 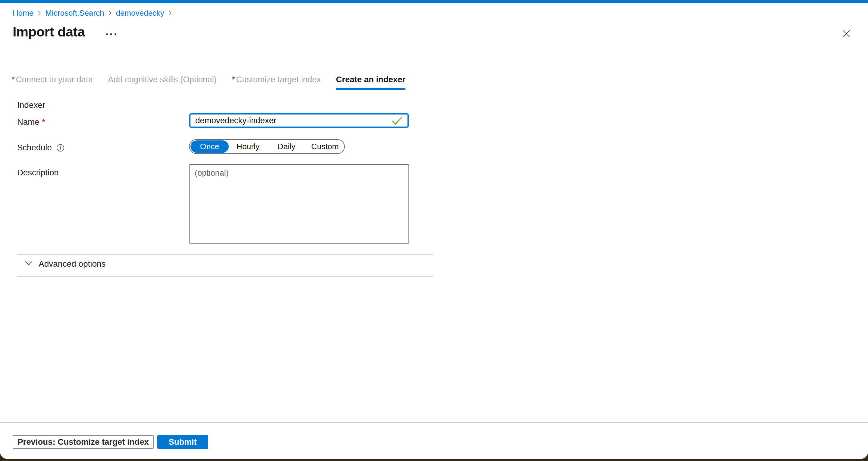 I want to click on breadcrumb-link-home: Home, so click(x=23, y=13).